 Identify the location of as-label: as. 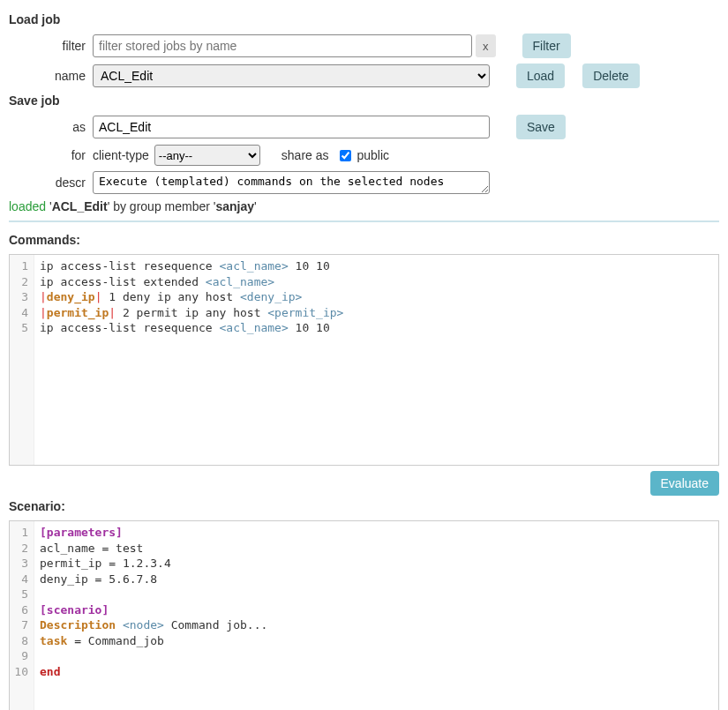
(51, 127).